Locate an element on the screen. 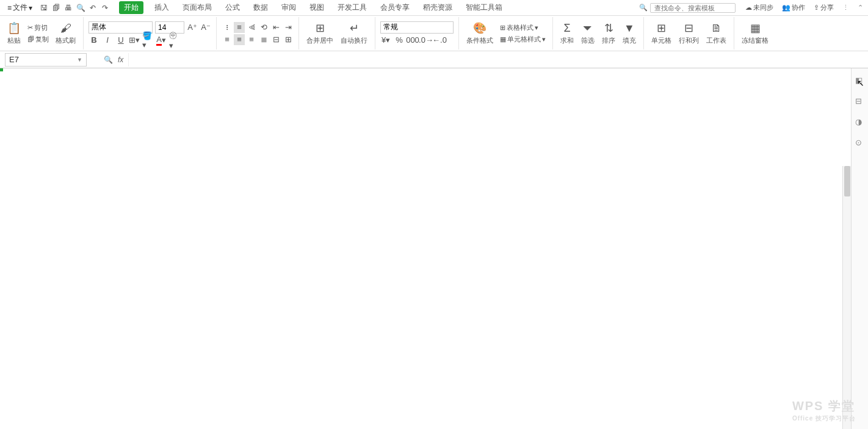  collapse-ribbon-icon: ⌃ is located at coordinates (861, 7).